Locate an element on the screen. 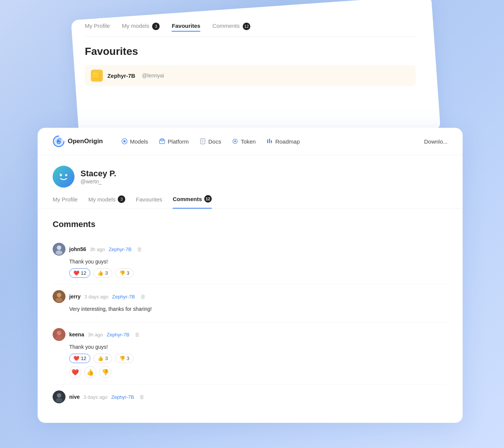  comment-item: jerry 3 days ago Zephyr-7B 🗑 Very intere… is located at coordinates (250, 303).